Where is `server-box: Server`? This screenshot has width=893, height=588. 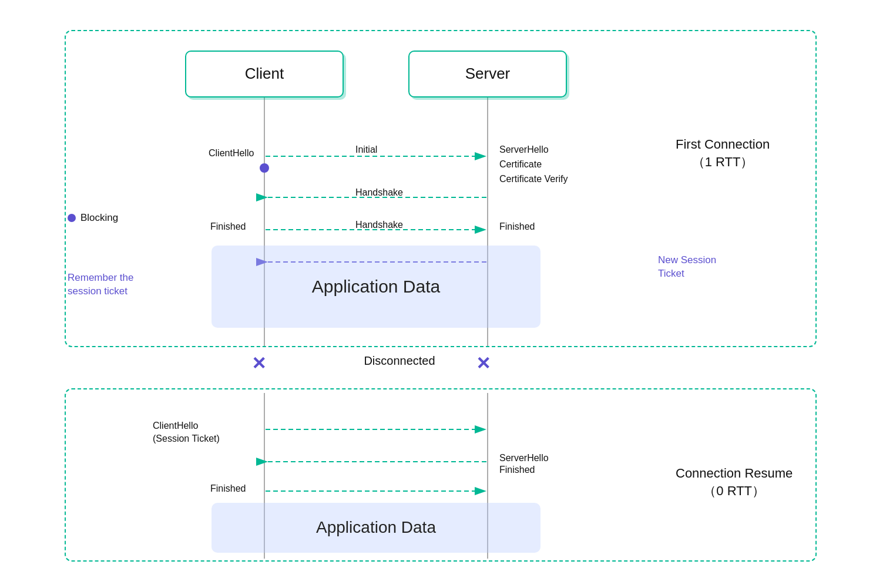 server-box: Server is located at coordinates (488, 74).